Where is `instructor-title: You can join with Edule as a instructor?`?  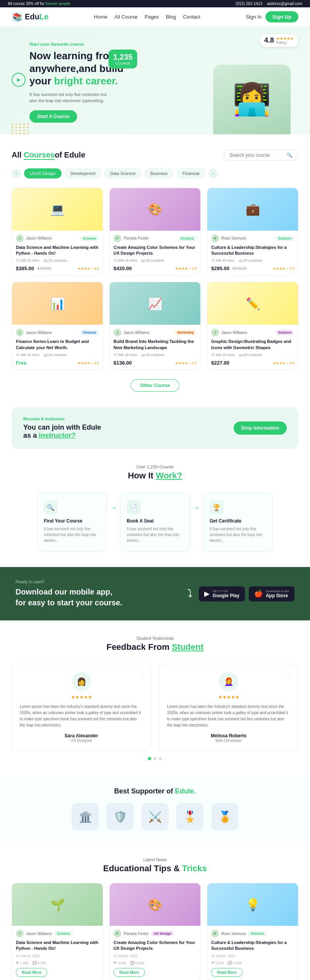 instructor-title: You can join with Edule as a instructor? is located at coordinates (62, 432).